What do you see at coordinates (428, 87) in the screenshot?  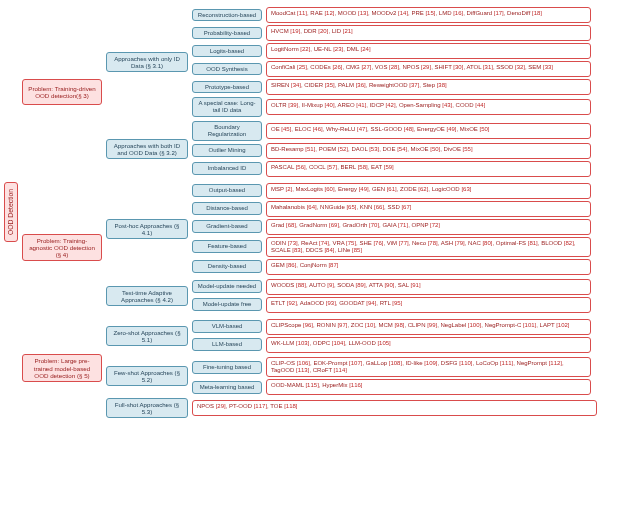 I see `leaf-proto: SIREN [34], CIDER [35], PALM [36], Rewei…` at bounding box center [428, 87].